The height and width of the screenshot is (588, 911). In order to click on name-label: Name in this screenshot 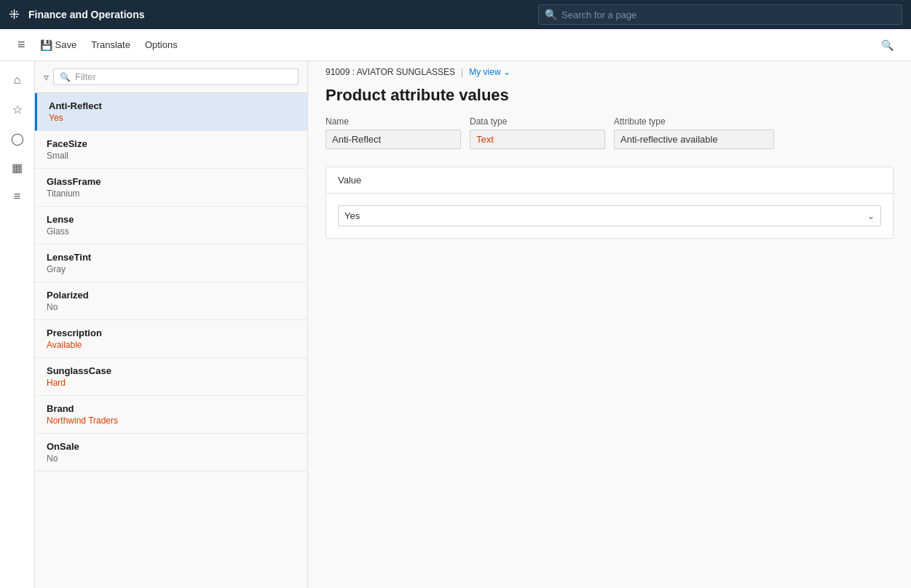, I will do `click(393, 122)`.